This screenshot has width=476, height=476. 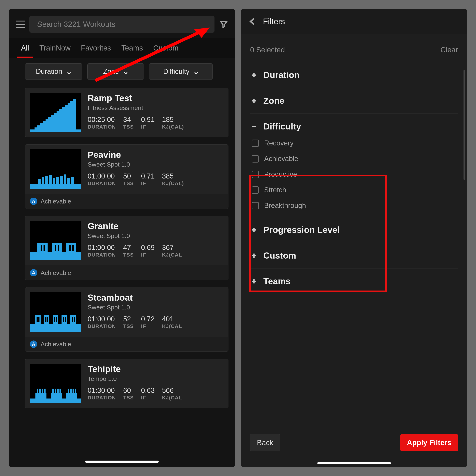 What do you see at coordinates (354, 126) in the screenshot?
I see `filter-section-header: Difficulty` at bounding box center [354, 126].